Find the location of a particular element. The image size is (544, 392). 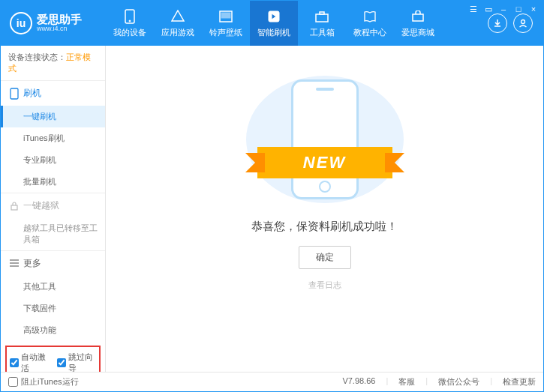

logo-area: iu 爱思助手 www.i4.cn is located at coordinates (53, 23).